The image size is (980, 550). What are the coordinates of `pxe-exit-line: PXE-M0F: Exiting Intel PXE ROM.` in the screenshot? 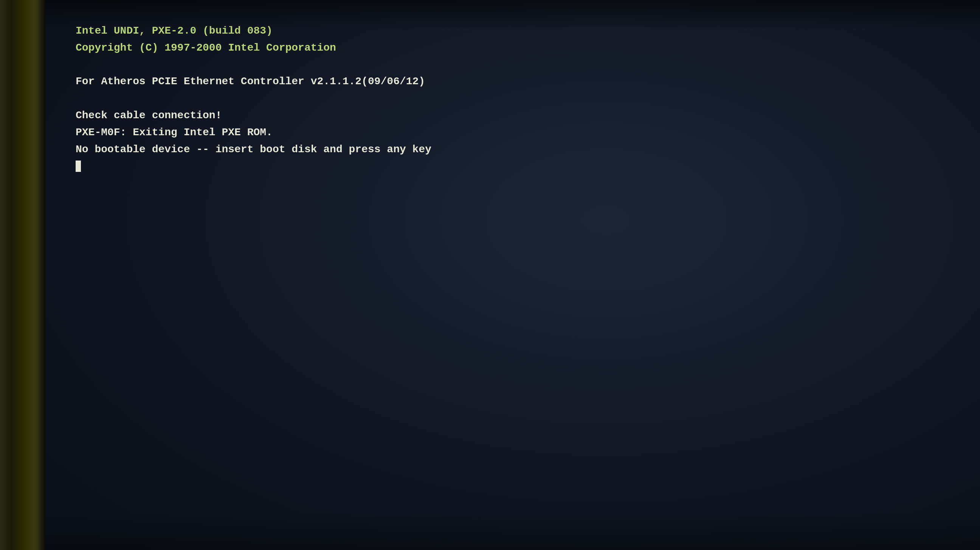 It's located at (174, 132).